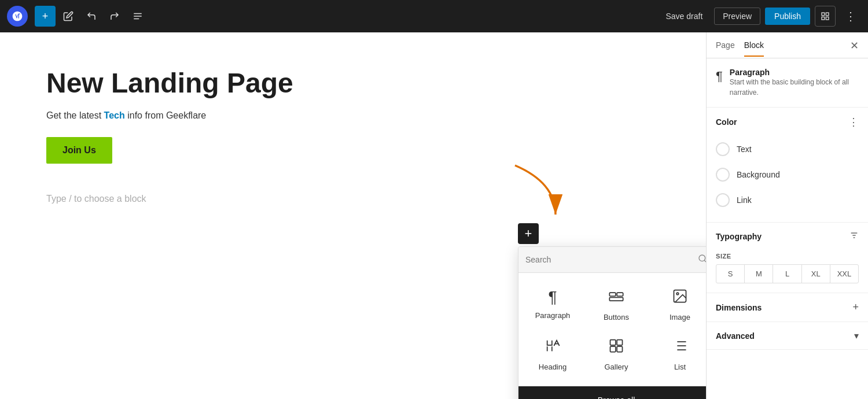  What do you see at coordinates (612, 393) in the screenshot?
I see `browse-all-button: Browse all` at bounding box center [612, 393].